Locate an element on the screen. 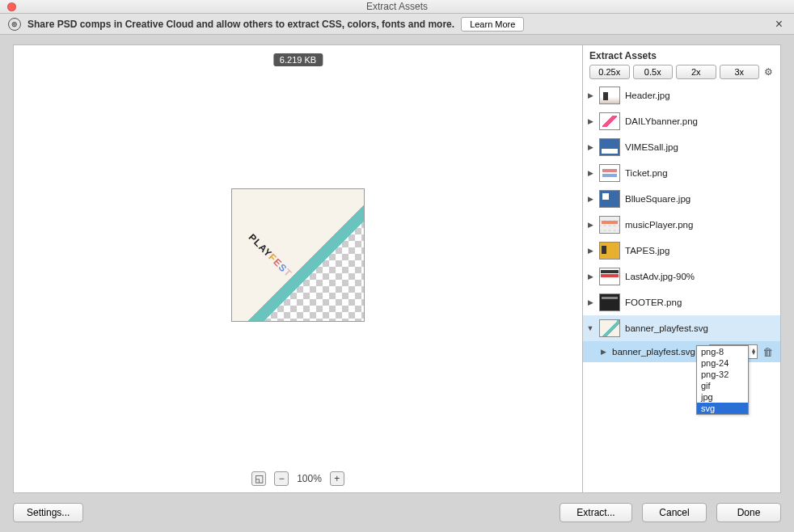 The image size is (794, 532). window-titlebar: Extract Assets is located at coordinates (397, 6).